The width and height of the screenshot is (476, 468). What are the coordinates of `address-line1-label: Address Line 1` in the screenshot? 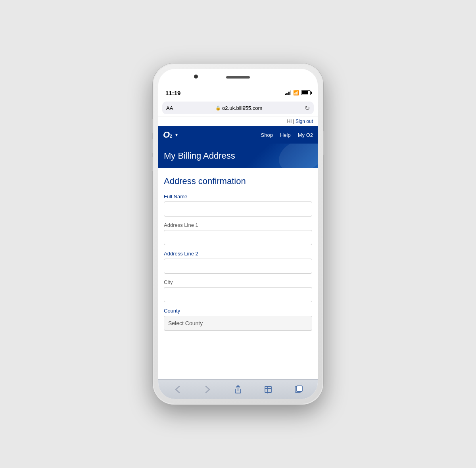 It's located at (238, 225).